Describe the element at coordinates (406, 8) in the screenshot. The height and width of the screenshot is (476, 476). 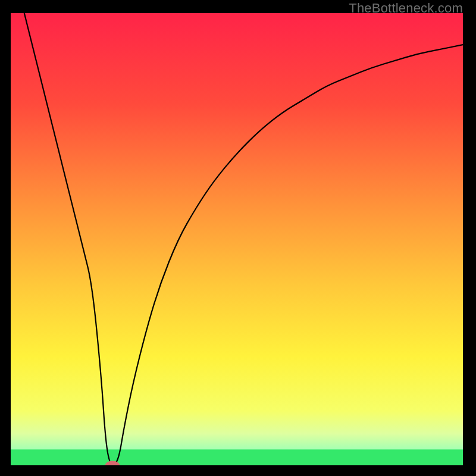
I see `watermark-text: TheBottleneck.com` at that location.